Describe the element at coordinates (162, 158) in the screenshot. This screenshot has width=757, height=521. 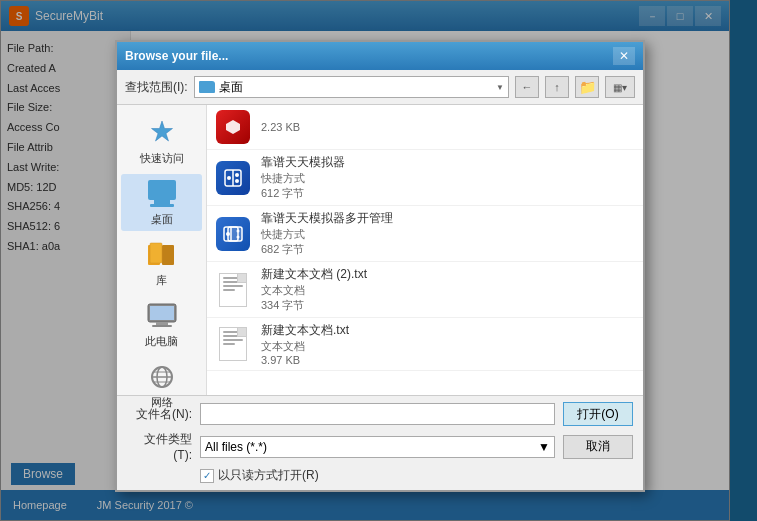
I see `quick-access-label: 快速访问` at that location.